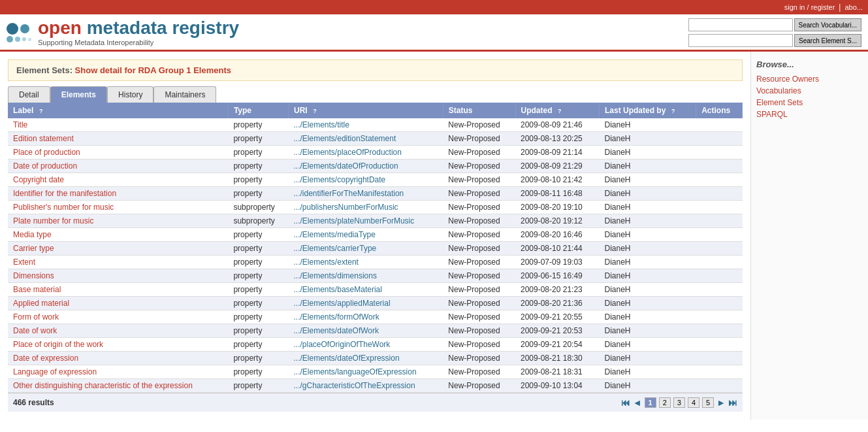 The width and height of the screenshot is (868, 432). I want to click on sidebar-item-resource-owners: Resource Owners, so click(810, 79).